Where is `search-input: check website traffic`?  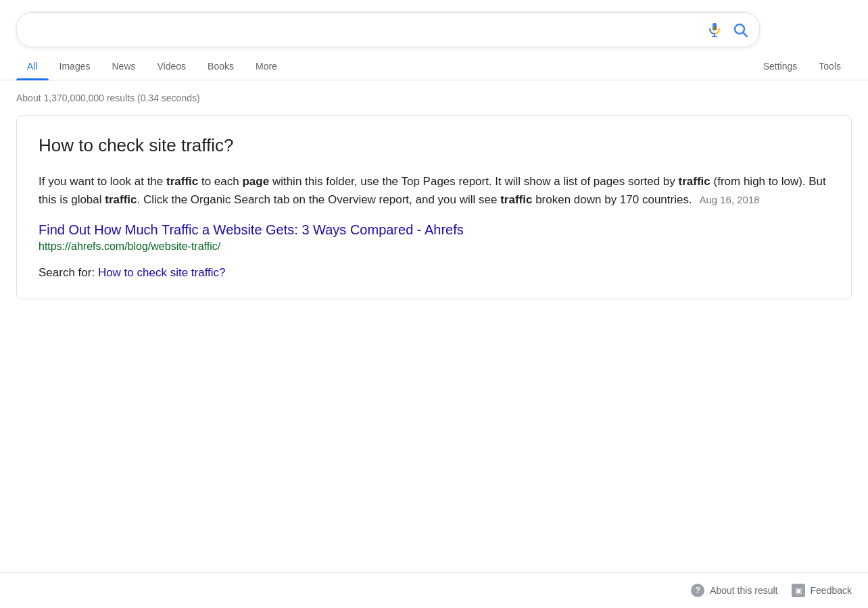 search-input: check website traffic is located at coordinates (363, 30).